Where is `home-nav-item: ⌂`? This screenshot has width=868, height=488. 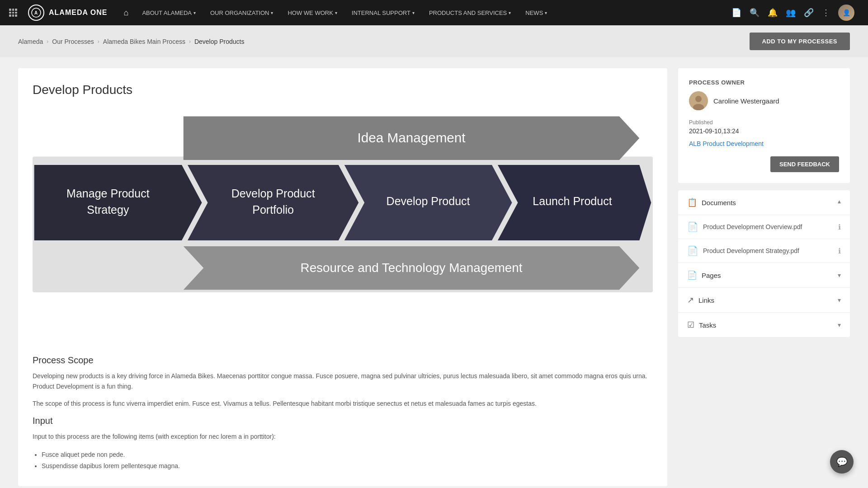 home-nav-item: ⌂ is located at coordinates (127, 13).